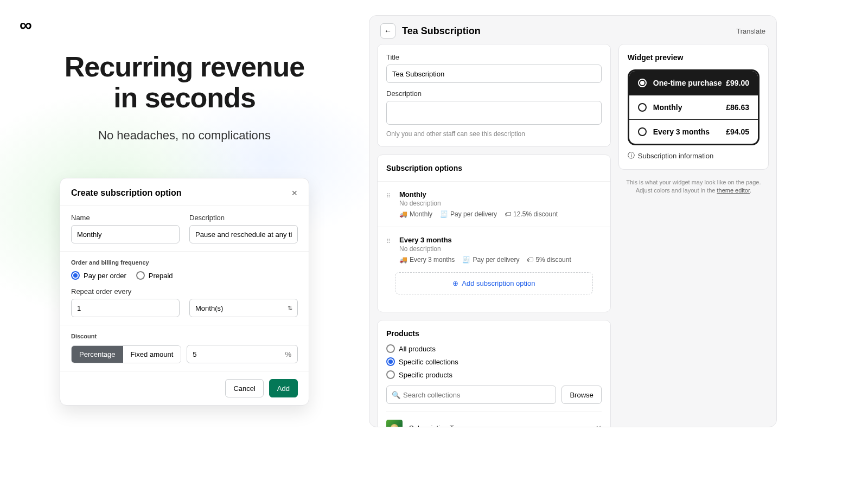 The width and height of the screenshot is (868, 488). I want to click on preview-hint: This is what your widget may look like o…, so click(693, 187).